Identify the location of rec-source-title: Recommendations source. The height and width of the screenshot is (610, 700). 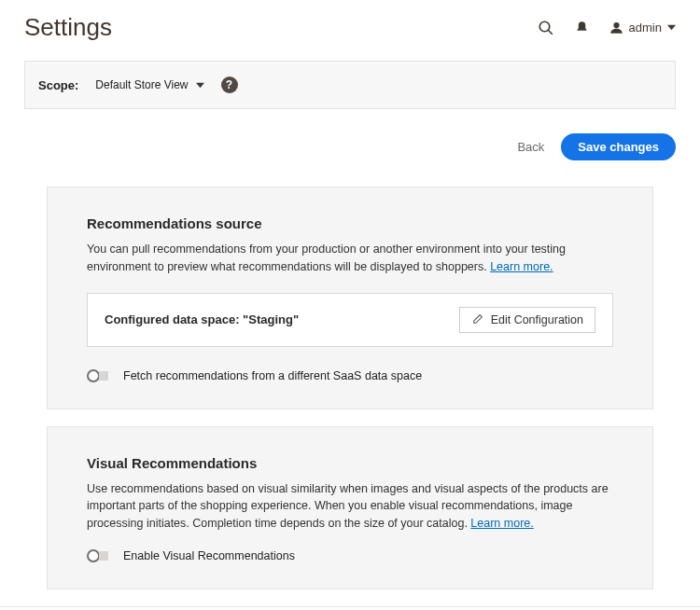
(350, 224).